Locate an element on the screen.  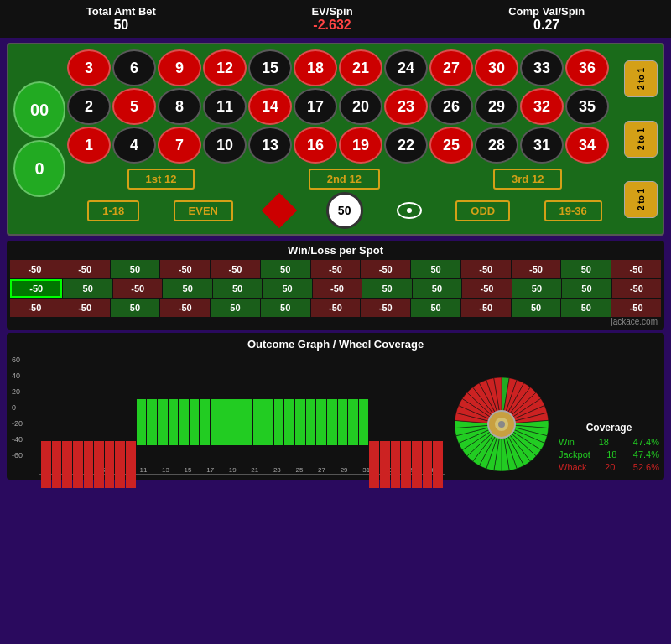
cell-15: 15 is located at coordinates (270, 68).